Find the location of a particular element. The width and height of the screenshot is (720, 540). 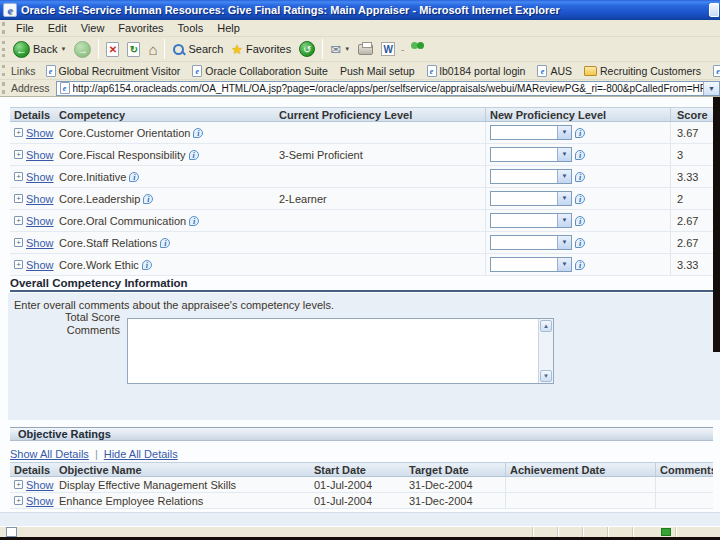

menu-help: Help is located at coordinates (228, 28).